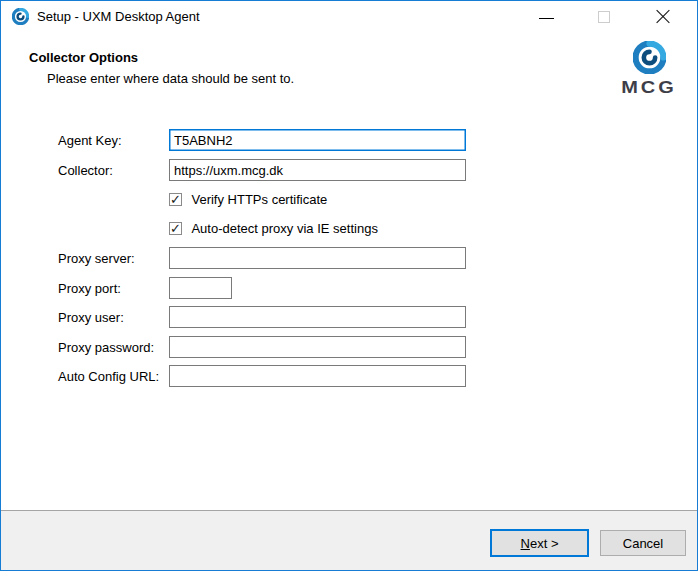 Image resolution: width=698 pixels, height=571 pixels. Describe the element at coordinates (604, 17) in the screenshot. I see `maximize-icon` at that location.